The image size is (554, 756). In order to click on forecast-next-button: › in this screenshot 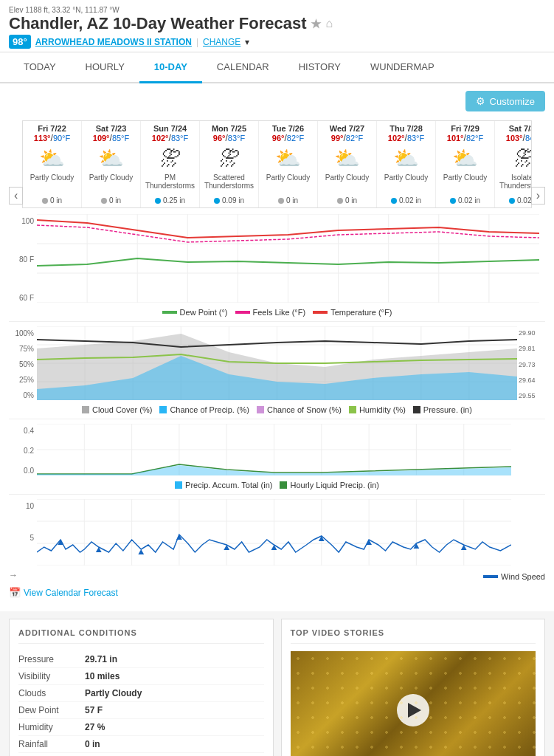, I will do `click(539, 196)`.